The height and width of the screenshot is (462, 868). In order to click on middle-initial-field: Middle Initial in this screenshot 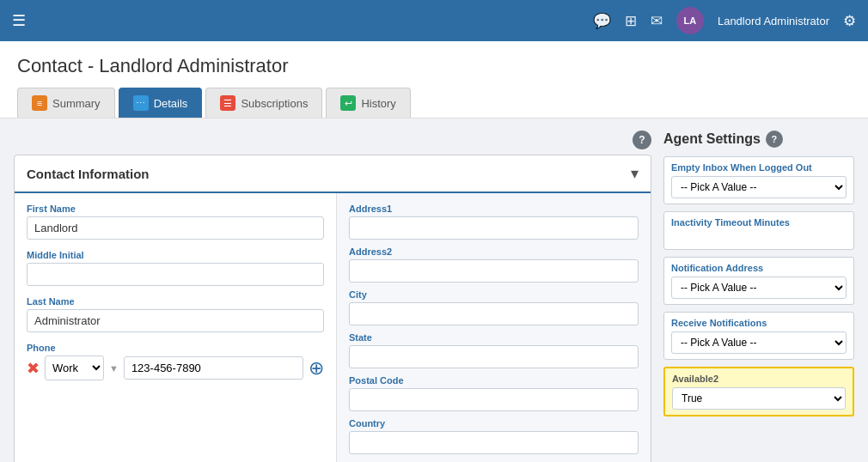, I will do `click(175, 268)`.